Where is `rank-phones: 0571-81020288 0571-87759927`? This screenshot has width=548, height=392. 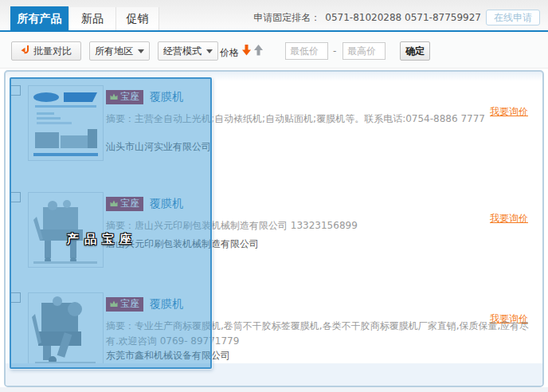
rank-phones: 0571-81020288 0571-87759927 is located at coordinates (403, 18).